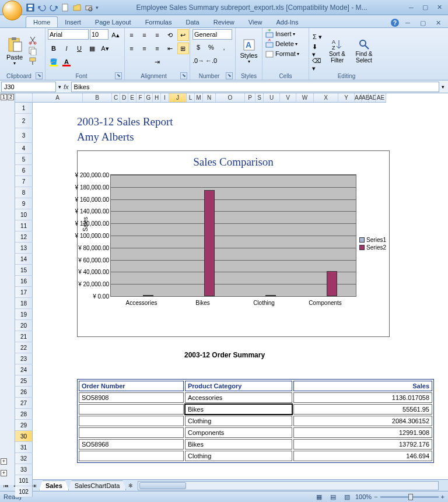  What do you see at coordinates (24, 470) in the screenshot?
I see `row-header-33: 33` at bounding box center [24, 470].